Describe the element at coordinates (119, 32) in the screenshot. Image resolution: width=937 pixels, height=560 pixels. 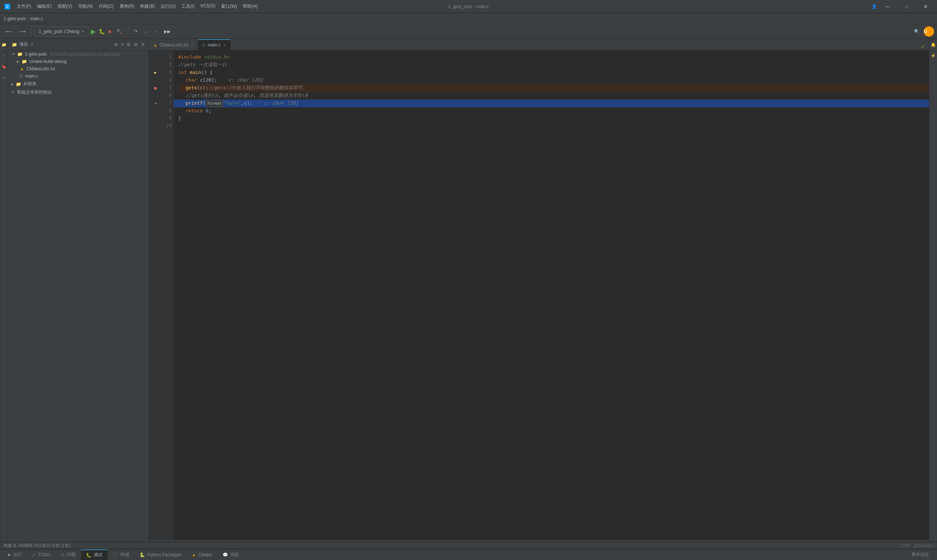
I see `build-button: 🔨` at that location.